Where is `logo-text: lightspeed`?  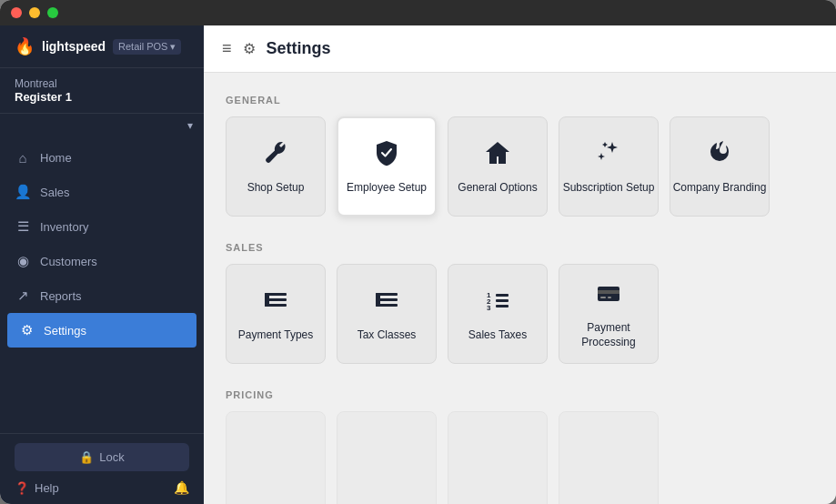 logo-text: lightspeed is located at coordinates (74, 46).